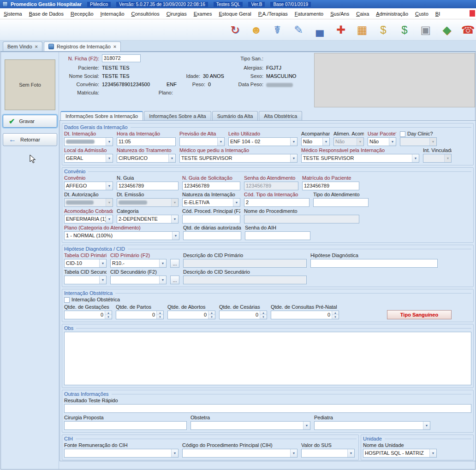 The image size is (476, 470). I want to click on menu-item-caixa: Caixa, so click(363, 14).